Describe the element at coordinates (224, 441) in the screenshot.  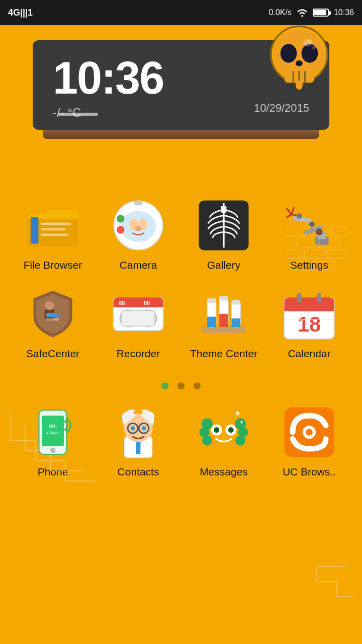
I see `app-messages: ✦ ✦ Messages` at that location.